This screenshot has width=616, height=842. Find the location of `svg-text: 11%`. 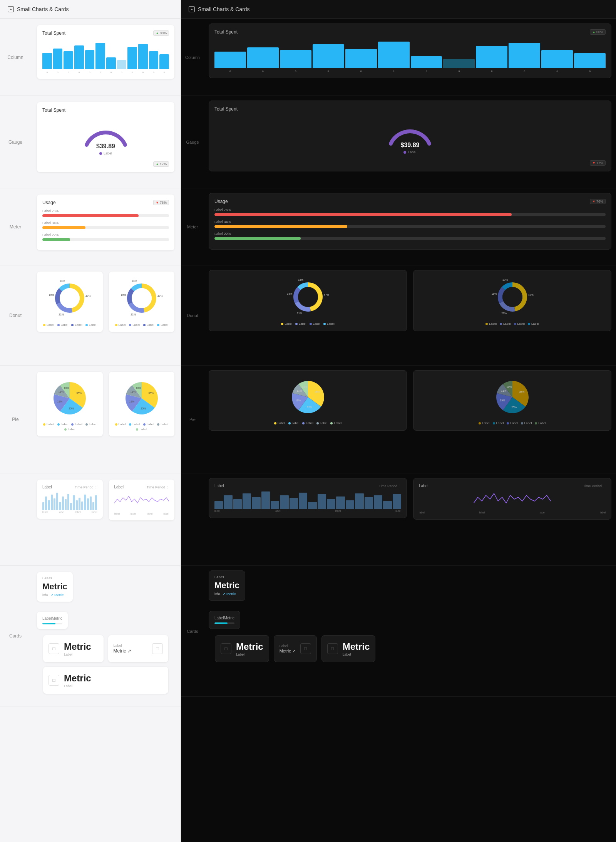

svg-text: 11% is located at coordinates (61, 392).